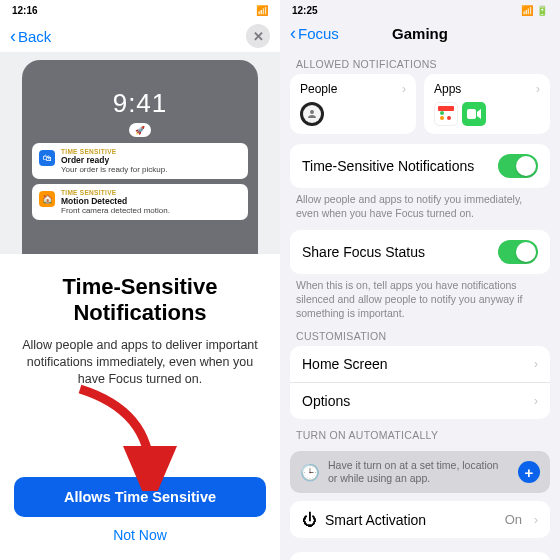 The width and height of the screenshot is (560, 560). Describe the element at coordinates (120, 436) in the screenshot. I see `arrow-icon` at that location.